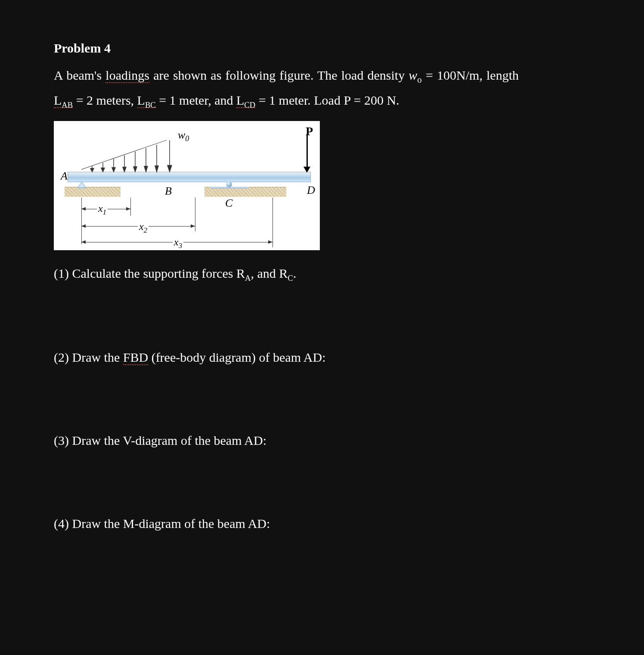 The height and width of the screenshot is (655, 644). Describe the element at coordinates (178, 243) in the screenshot. I see `label-x3: x3` at that location.